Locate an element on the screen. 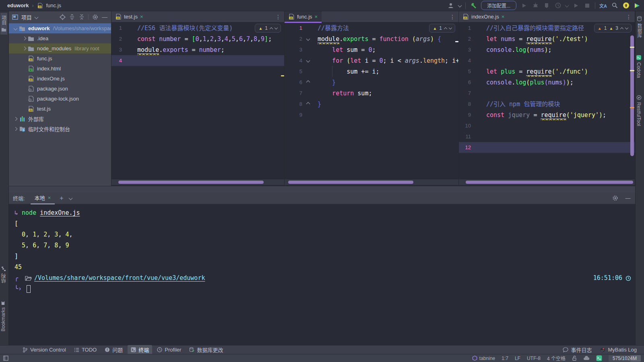  collapse-all-icon is located at coordinates (82, 17).